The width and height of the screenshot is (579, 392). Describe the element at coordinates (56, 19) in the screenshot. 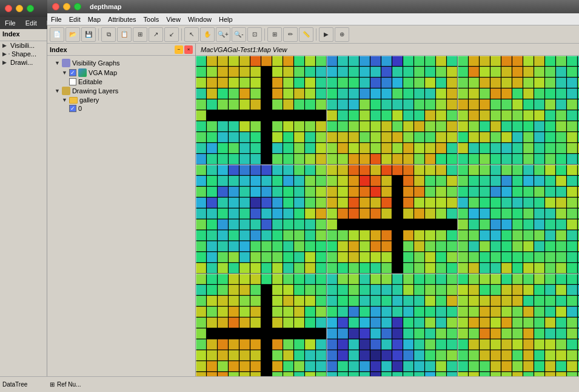

I see `inner-menu-file: File` at that location.